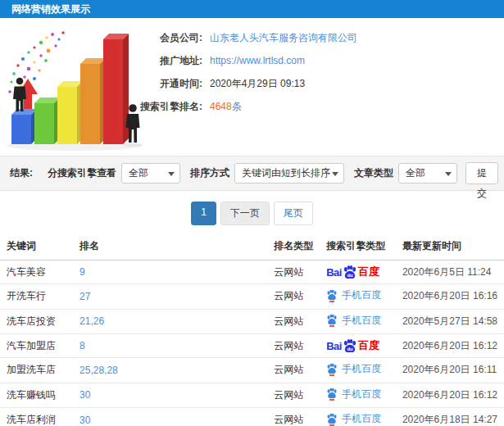 The width and height of the screenshot is (504, 426). What do you see at coordinates (36, 321) in the screenshot?
I see `keyword-cell: 洗车店投资` at bounding box center [36, 321].